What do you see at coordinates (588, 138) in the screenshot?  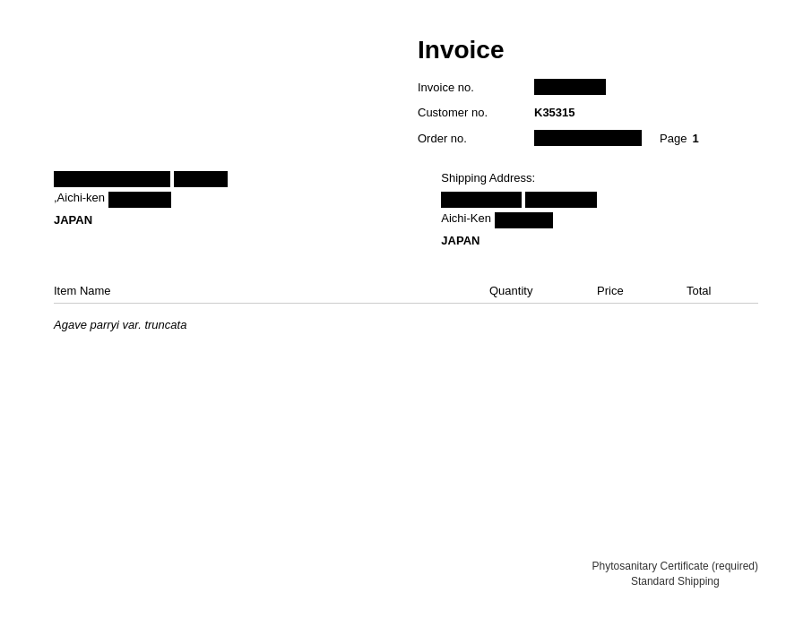 I see `order-no-row: Order no. Page 1` at bounding box center [588, 138].